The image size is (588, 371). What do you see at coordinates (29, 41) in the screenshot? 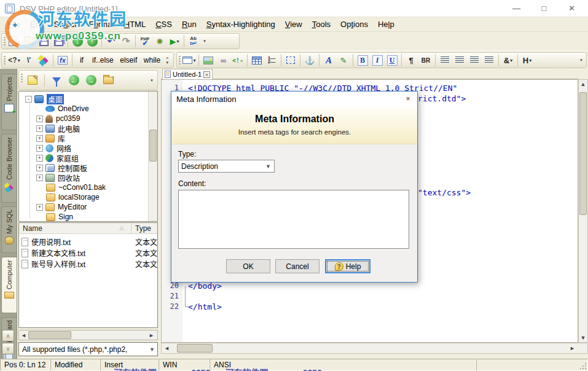
I see `open-file-button` at bounding box center [29, 41].